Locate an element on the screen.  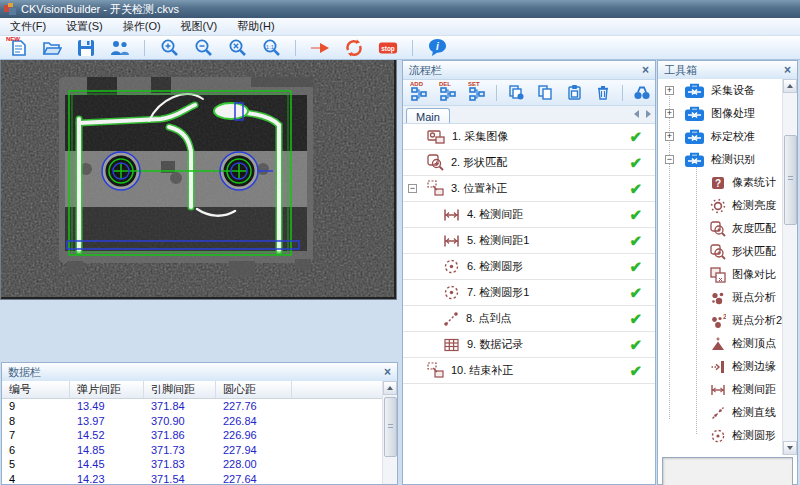
run-loop-icon is located at coordinates (354, 48).